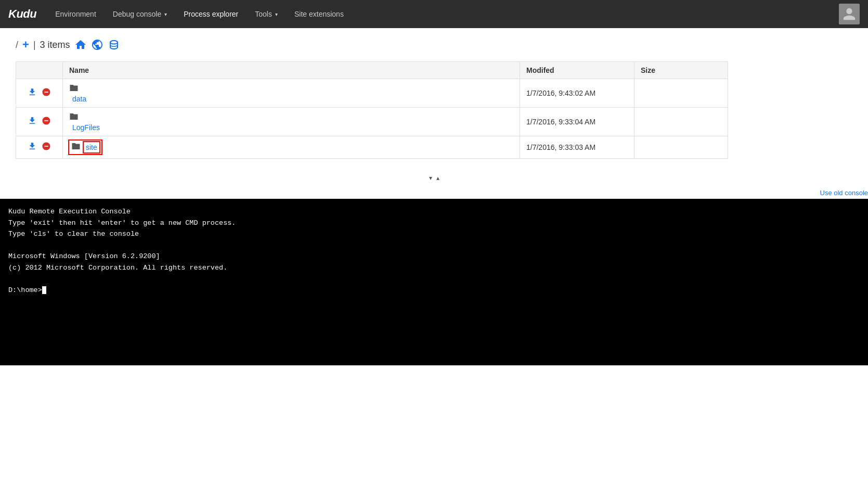 The width and height of the screenshot is (868, 484). Describe the element at coordinates (434, 212) in the screenshot. I see `console-line: Kudu Remote Execution Console` at that location.